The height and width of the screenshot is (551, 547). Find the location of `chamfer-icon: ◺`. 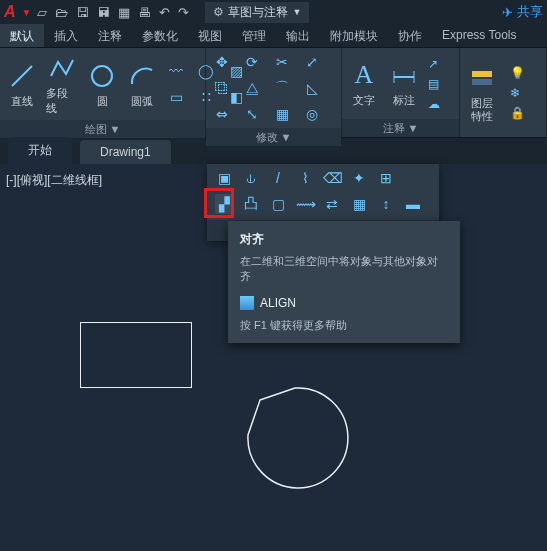

chamfer-icon: ◺ is located at coordinates (312, 88).